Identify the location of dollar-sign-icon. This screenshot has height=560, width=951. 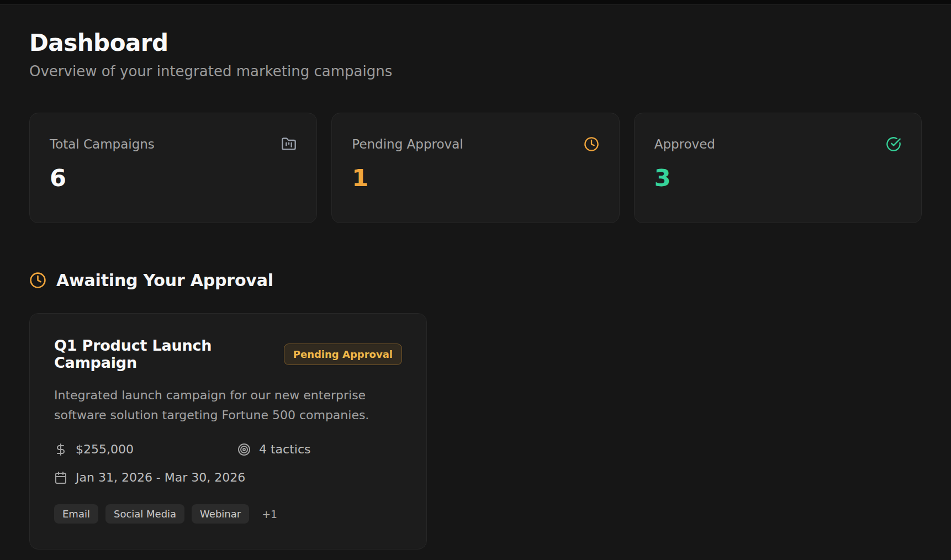
(61, 450).